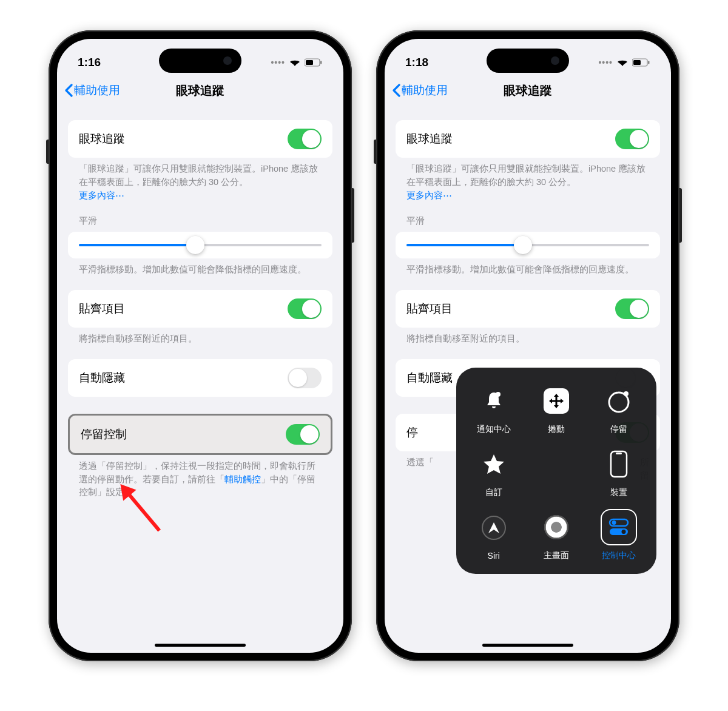 This screenshot has width=728, height=711. Describe the element at coordinates (619, 464) in the screenshot. I see `device-icon` at that location.